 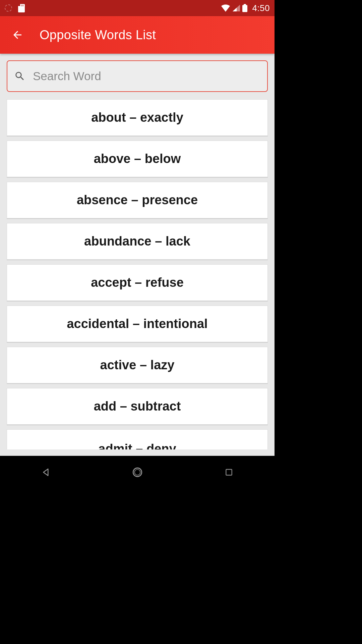 What do you see at coordinates (46, 472) in the screenshot?
I see `triangle-back-icon` at bounding box center [46, 472].